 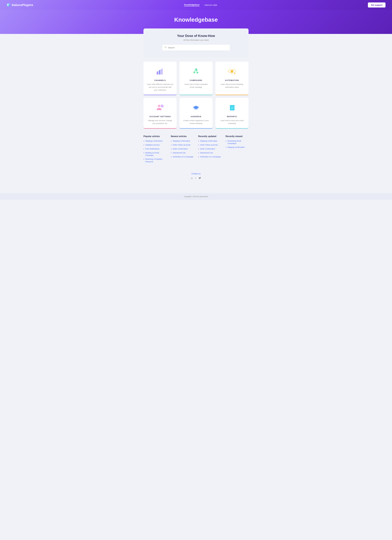 What do you see at coordinates (22, 5) in the screenshot?
I see `logo-text: SakuraPlugins` at bounding box center [22, 5].